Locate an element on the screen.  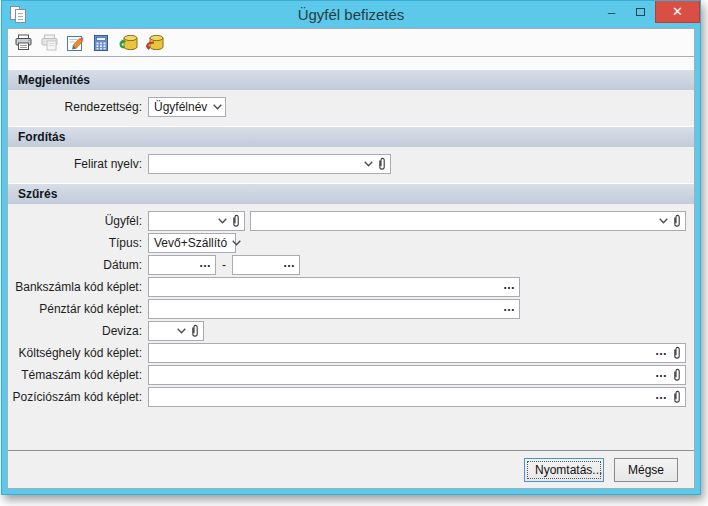
caption-language-combo is located at coordinates (270, 164).